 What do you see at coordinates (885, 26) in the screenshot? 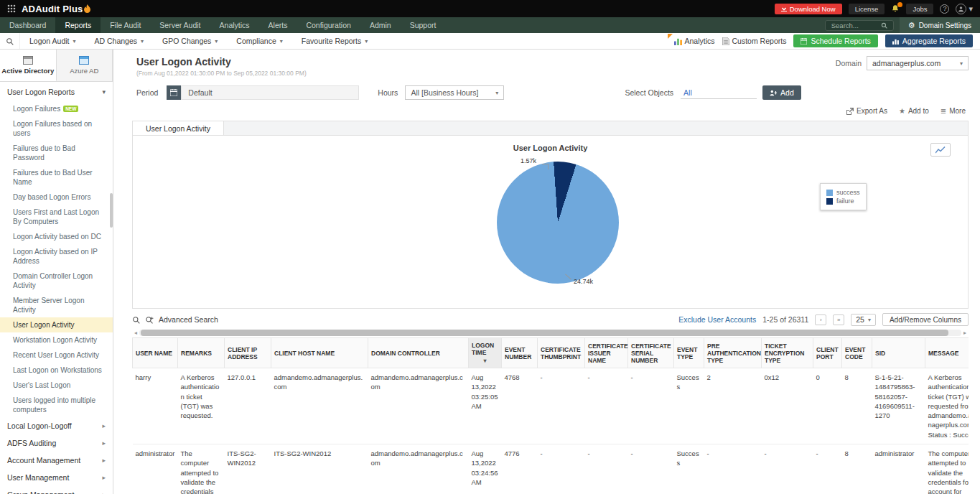
I see `search-icon` at bounding box center [885, 26].